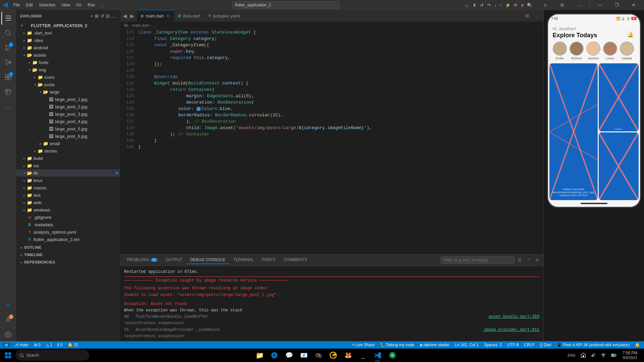  What do you see at coordinates (378, 355) in the screenshot?
I see `taskbar-app-vscode` at bounding box center [378, 355].